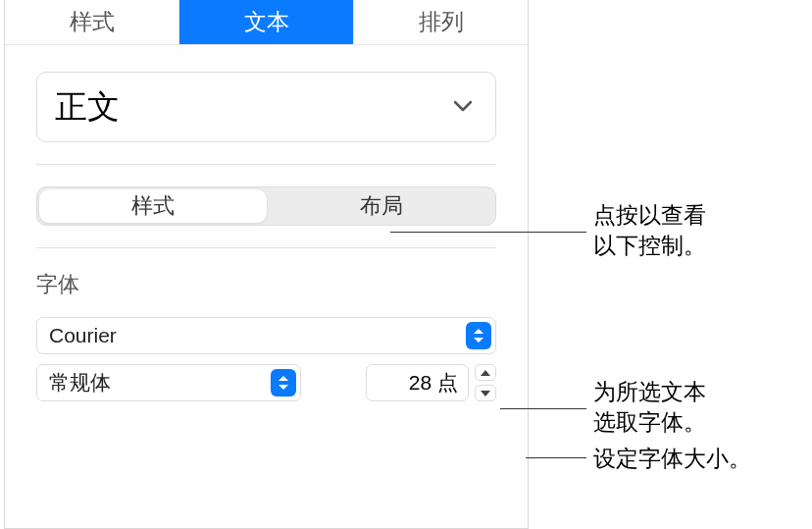 The width and height of the screenshot is (812, 529). Describe the element at coordinates (485, 383) in the screenshot. I see `font-size-stepper` at that location.